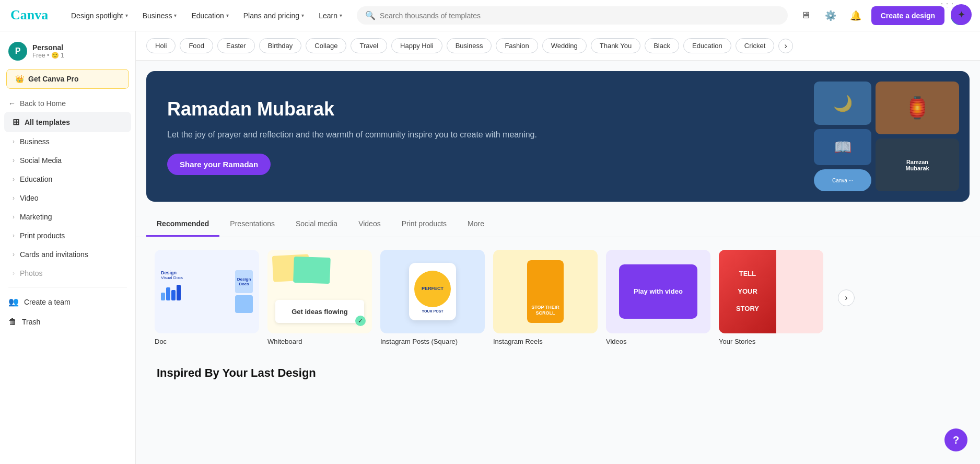 This screenshot has width=980, height=464. What do you see at coordinates (771, 292) in the screenshot?
I see `template-thumb-stories: TELL YOUR STORY` at bounding box center [771, 292].